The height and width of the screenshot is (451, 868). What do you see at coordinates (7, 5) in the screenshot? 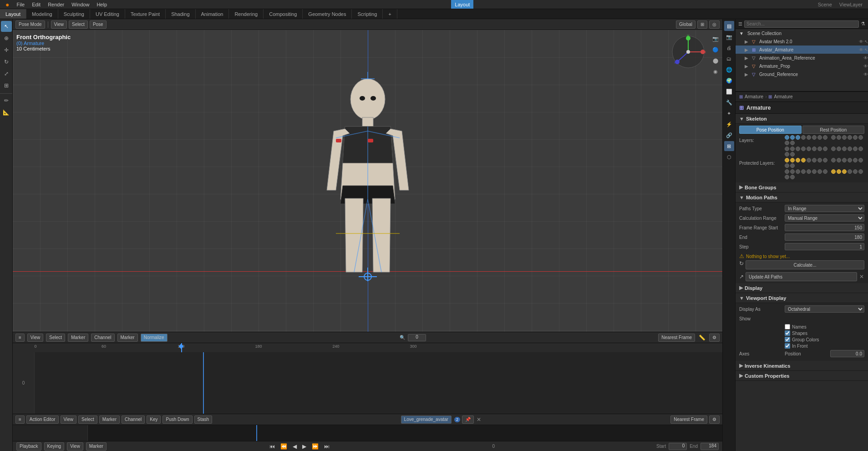
I see `blender-icon: ●` at bounding box center [7, 5].